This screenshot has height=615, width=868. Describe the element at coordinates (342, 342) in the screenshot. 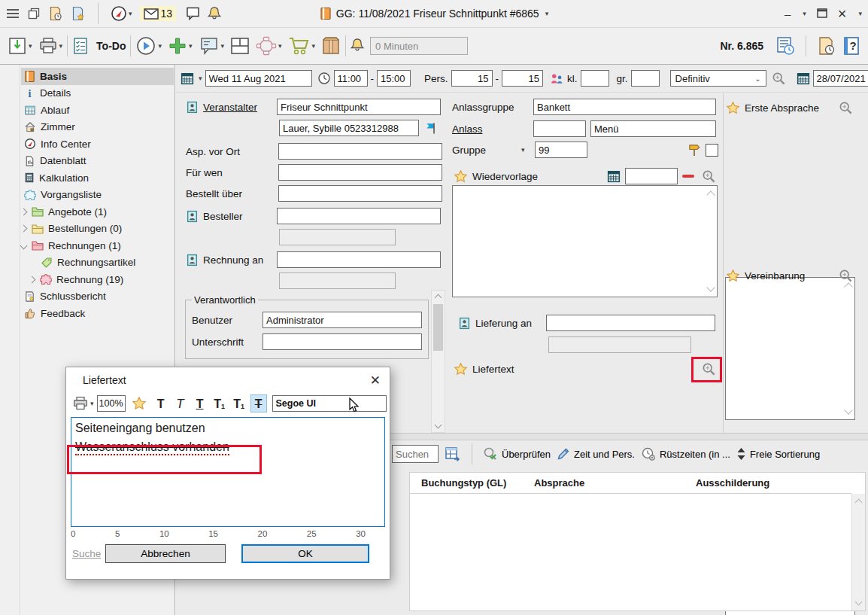

I see `unterschrift-field` at that location.